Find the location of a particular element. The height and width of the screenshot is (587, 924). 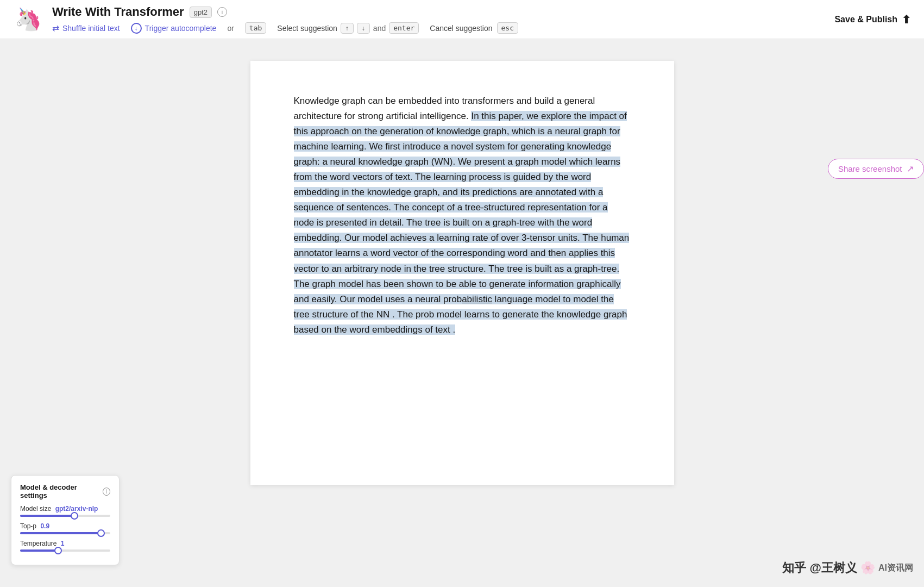

model-size-slider is located at coordinates (65, 516).